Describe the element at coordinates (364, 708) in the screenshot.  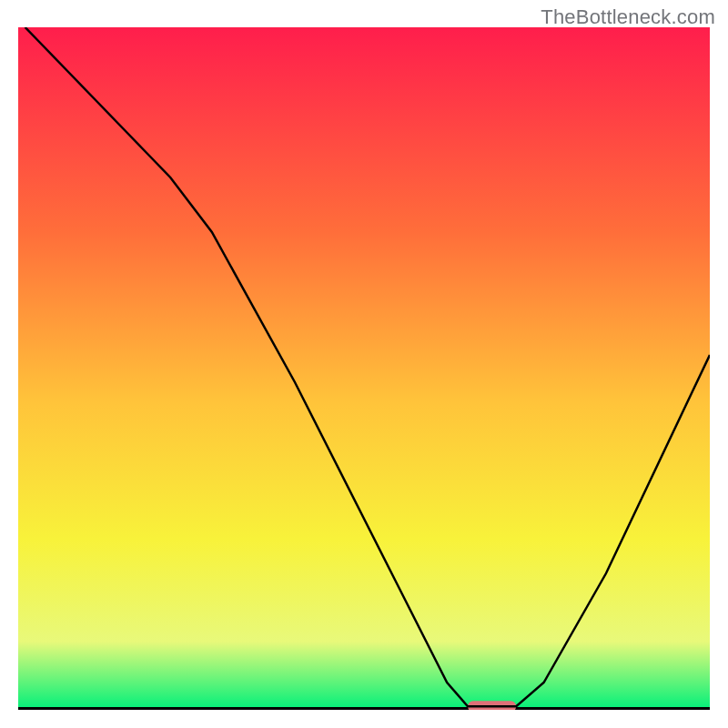
I see `x-axis-baseline` at that location.